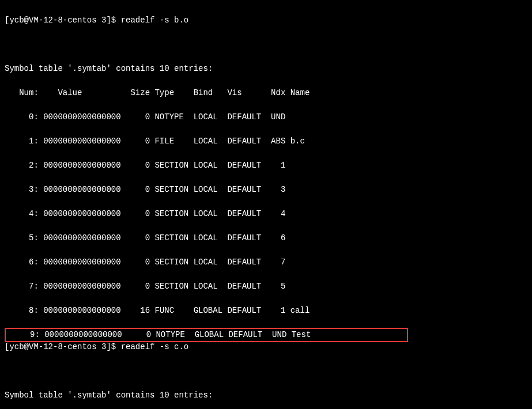 Image resolution: width=532 pixels, height=409 pixels. Describe the element at coordinates (266, 214) in the screenshot. I see `table-row: 4: 0000000000000000 0 SECTION LOCAL DEFA…` at that location.